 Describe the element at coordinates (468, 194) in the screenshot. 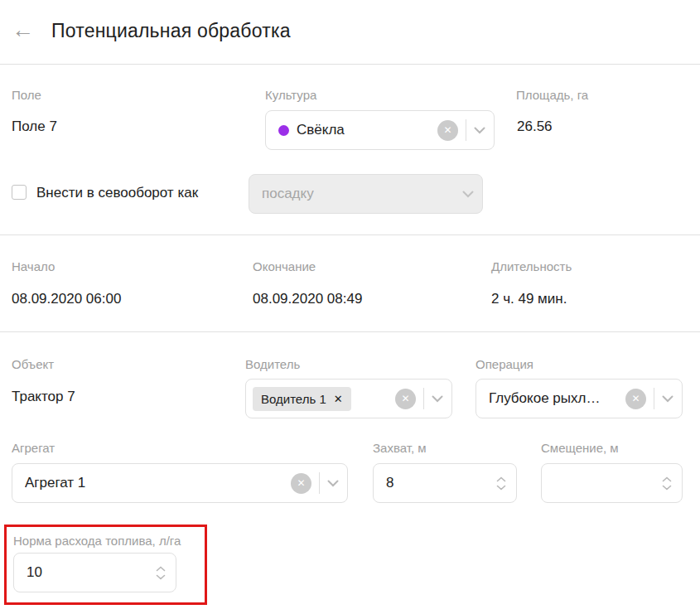

I see `rotation-chevron-down-icon` at that location.